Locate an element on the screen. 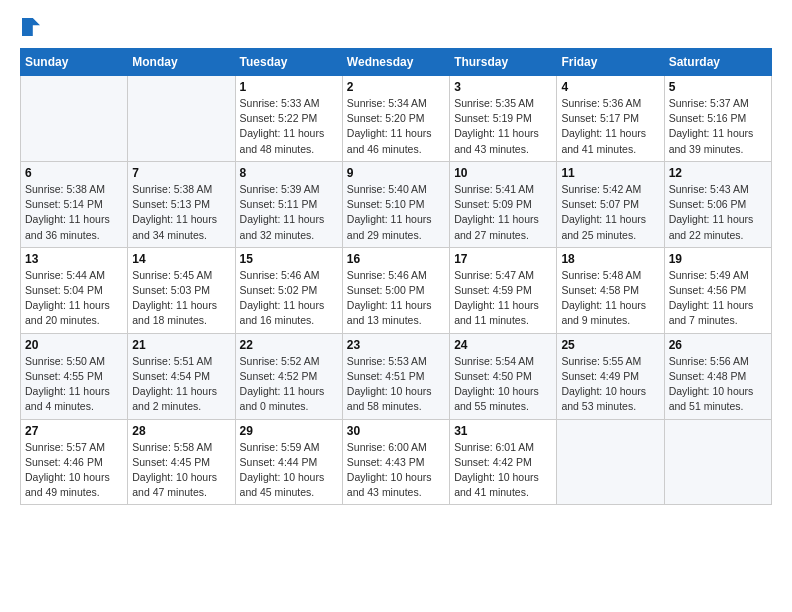  day-number: 16 is located at coordinates (396, 259).